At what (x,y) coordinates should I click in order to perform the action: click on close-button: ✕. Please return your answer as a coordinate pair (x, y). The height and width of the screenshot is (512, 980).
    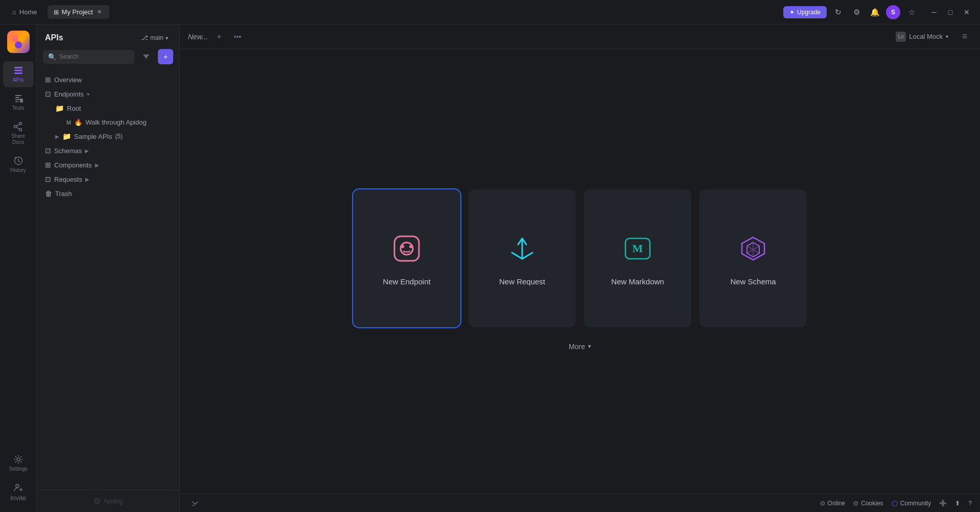
    Looking at the image, I should click on (967, 12).